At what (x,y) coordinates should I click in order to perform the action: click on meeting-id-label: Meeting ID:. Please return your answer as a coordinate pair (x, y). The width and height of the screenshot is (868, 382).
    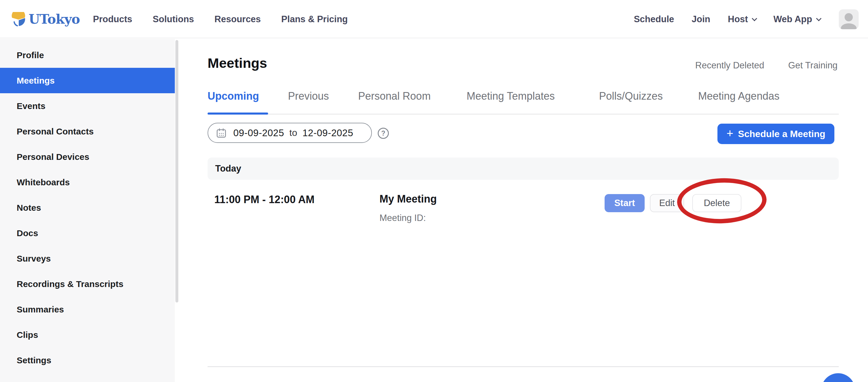
    Looking at the image, I should click on (403, 218).